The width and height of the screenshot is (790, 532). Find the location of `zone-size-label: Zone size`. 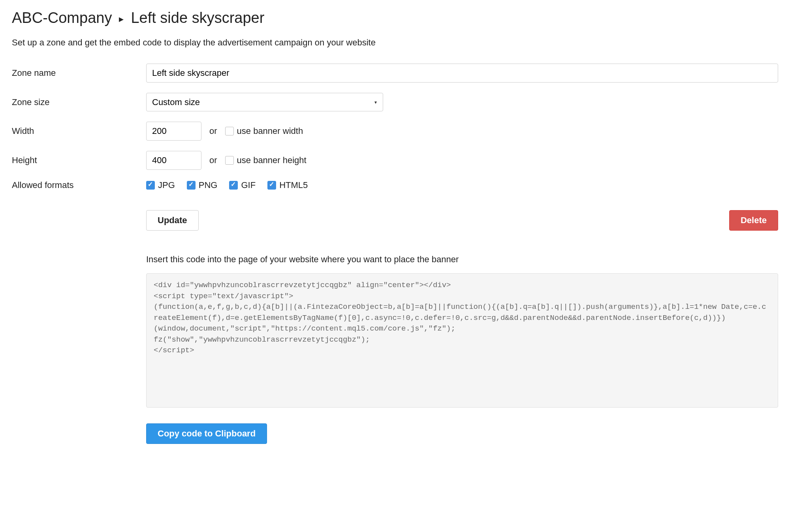

zone-size-label: Zone size is located at coordinates (79, 102).